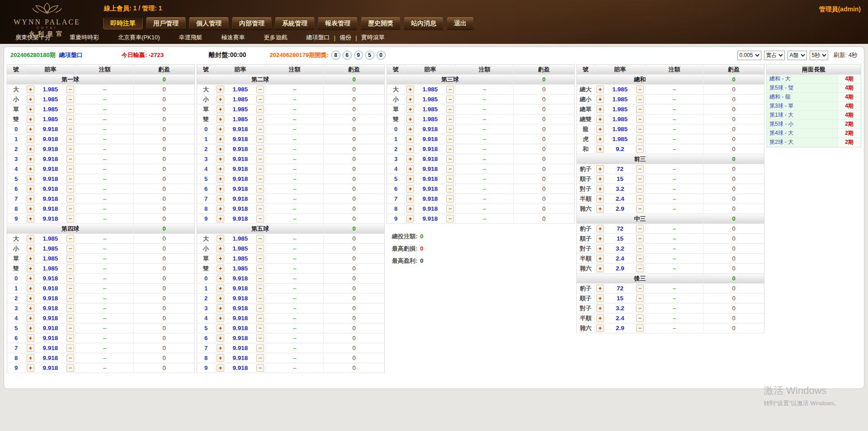 Image resolution: width=868 pixels, height=431 pixels. What do you see at coordinates (190, 38) in the screenshot?
I see `game-link-3: 幸運飛艇` at bounding box center [190, 38].